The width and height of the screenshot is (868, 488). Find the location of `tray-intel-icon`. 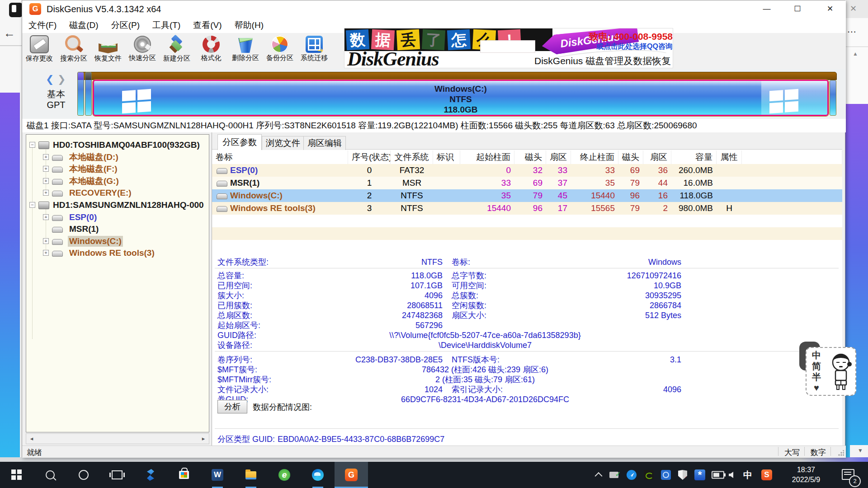

tray-intel-icon is located at coordinates (669, 475).